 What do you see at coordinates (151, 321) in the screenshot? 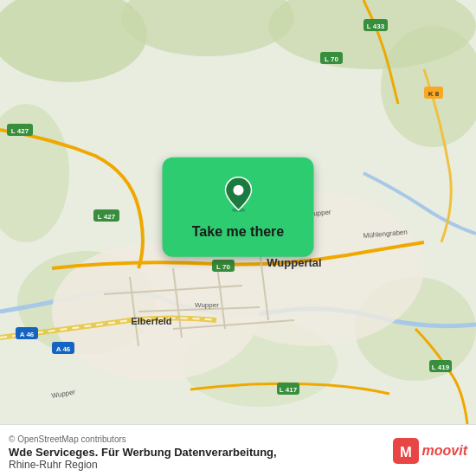
I see `svg-text: Elberfeld` at bounding box center [151, 321].